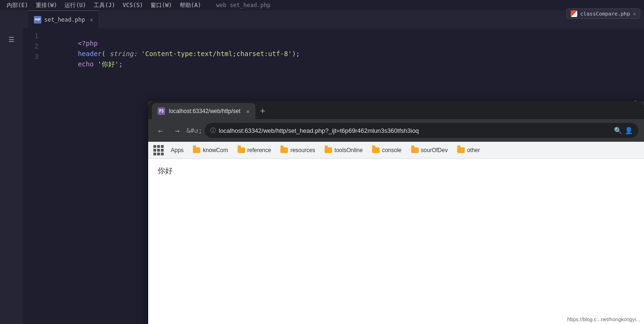  What do you see at coordinates (133, 5) in the screenshot?
I see `menu-item-vcs: VCS(S)` at bounding box center [133, 5].